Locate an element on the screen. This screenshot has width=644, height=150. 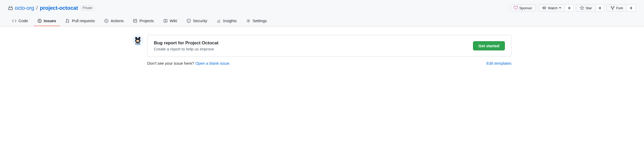
edit-templates-link: Edit templates is located at coordinates (499, 63).